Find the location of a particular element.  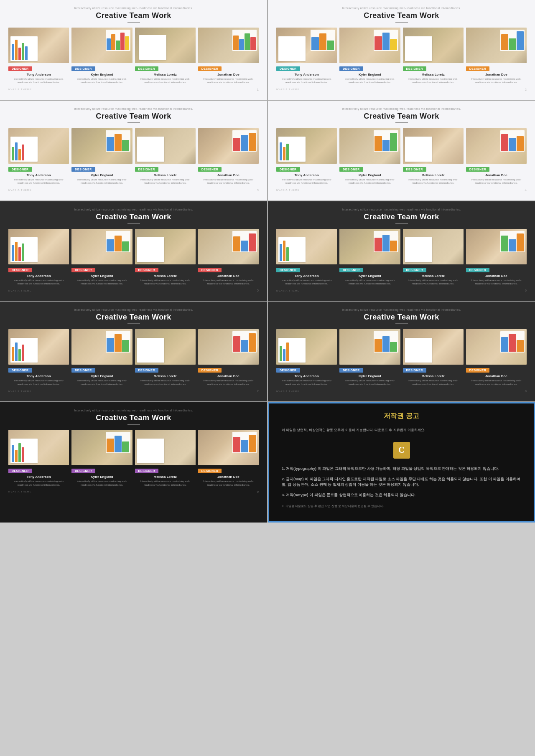

slide-1-footer: NVASIA THEME 1 is located at coordinates (134, 89).